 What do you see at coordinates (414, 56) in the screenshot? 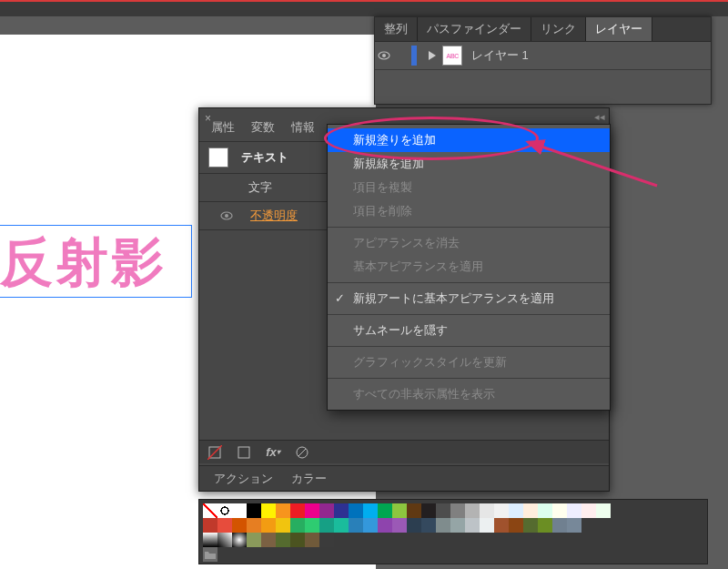
I see `layer-color-strip` at bounding box center [414, 56].